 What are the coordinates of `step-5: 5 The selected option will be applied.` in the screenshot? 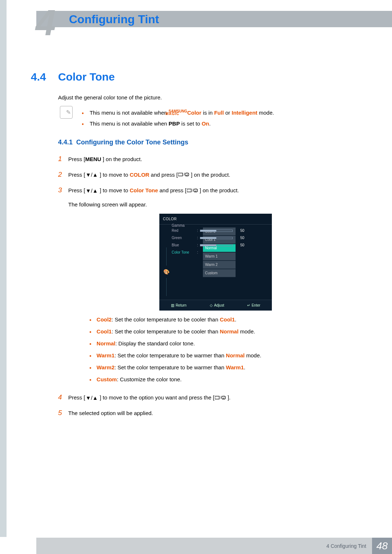 It's located at (211, 414).